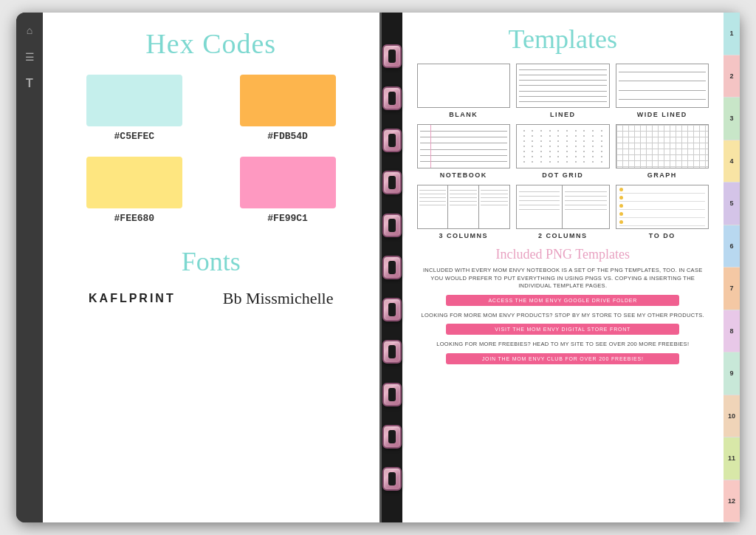 The height and width of the screenshot is (535, 756). Describe the element at coordinates (30, 268) in the screenshot. I see `left-toolbar: ⌂ ☰ T` at that location.